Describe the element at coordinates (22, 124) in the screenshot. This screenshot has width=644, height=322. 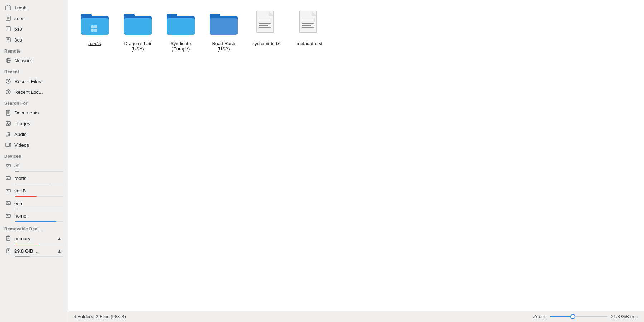
I see `images-label: Images` at that location.